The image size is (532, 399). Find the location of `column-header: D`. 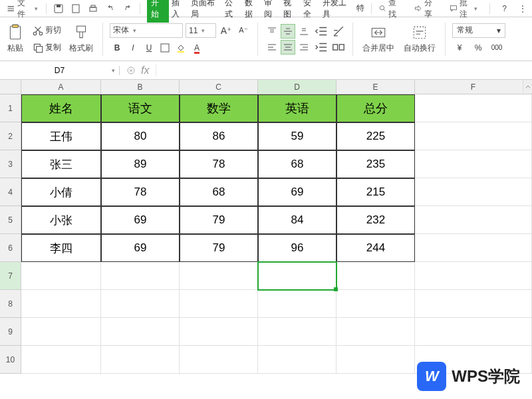

column-header: D is located at coordinates (297, 87).